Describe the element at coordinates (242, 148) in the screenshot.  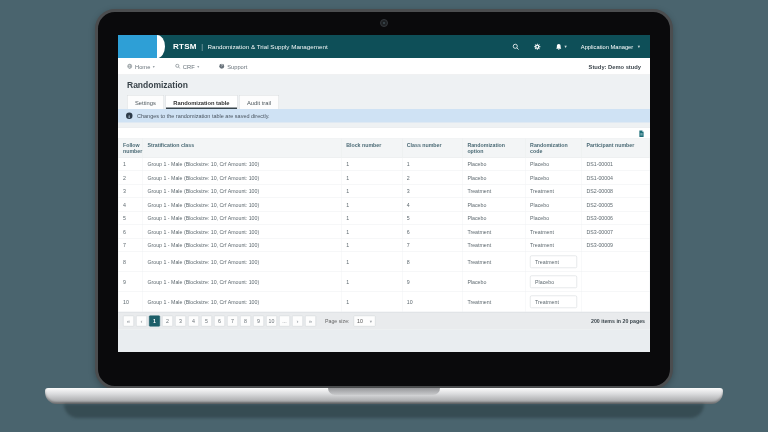
I see `column-header: Stratification class` at that location.